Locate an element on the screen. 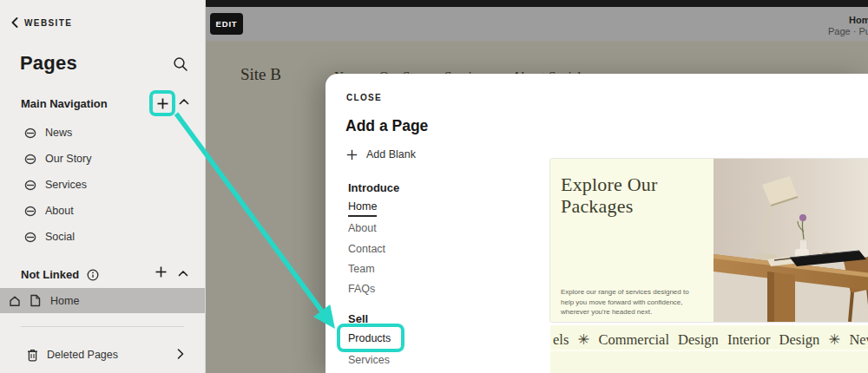 The image size is (868, 373). template-photo is located at coordinates (791, 240).